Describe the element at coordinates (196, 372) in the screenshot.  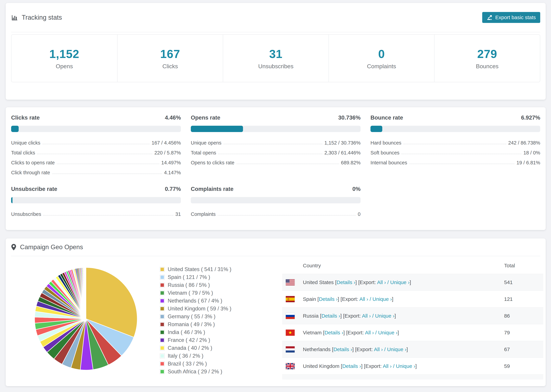
I see `legend-item-south-africa: South Africa ( 29 / 2% )` at that location.